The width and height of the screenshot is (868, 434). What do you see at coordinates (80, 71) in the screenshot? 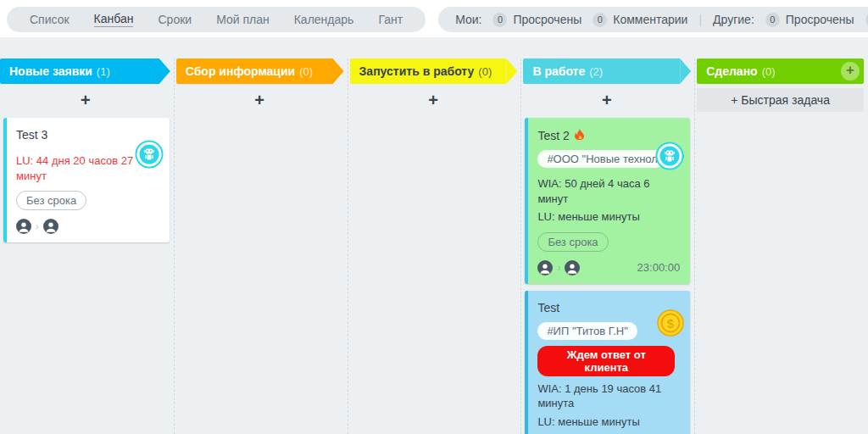
I see `column-header: Новые заявки (1)` at bounding box center [80, 71].